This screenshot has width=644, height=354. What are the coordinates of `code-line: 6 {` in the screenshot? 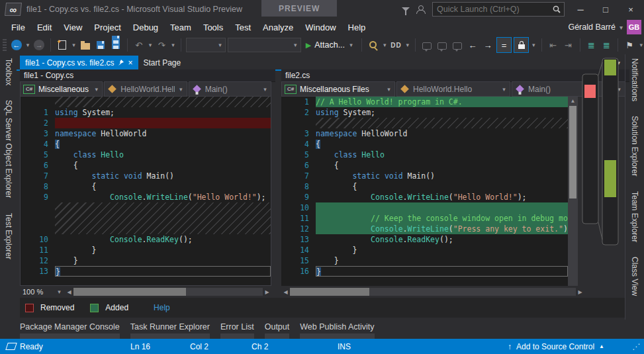 It's located at (146, 165).